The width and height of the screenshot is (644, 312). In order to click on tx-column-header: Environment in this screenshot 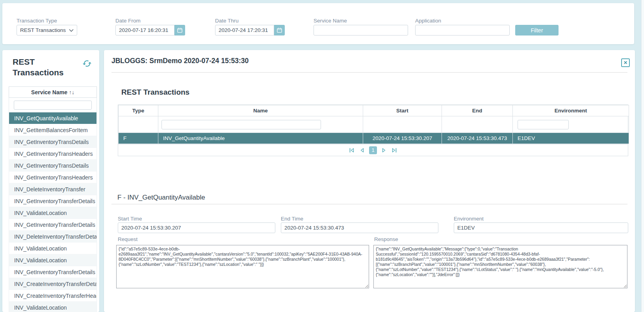, I will do `click(571, 111)`.